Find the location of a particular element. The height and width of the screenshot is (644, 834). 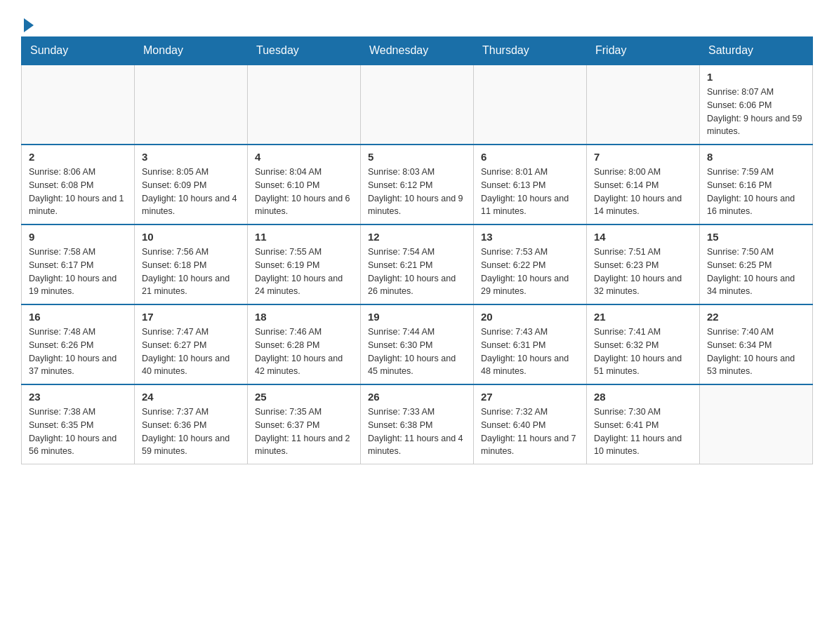

column-header-saturday: Saturday is located at coordinates (757, 51).